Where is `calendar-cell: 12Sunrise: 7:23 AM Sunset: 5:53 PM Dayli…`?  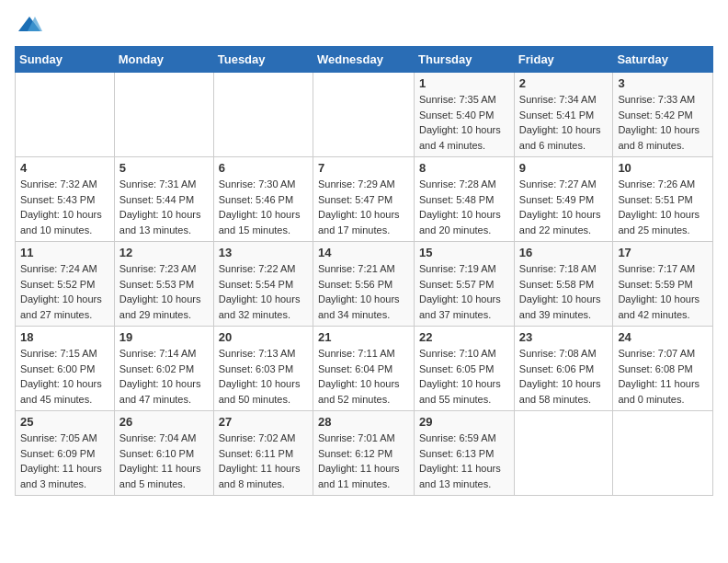 calendar-cell: 12Sunrise: 7:23 AM Sunset: 5:53 PM Dayli… is located at coordinates (164, 284).